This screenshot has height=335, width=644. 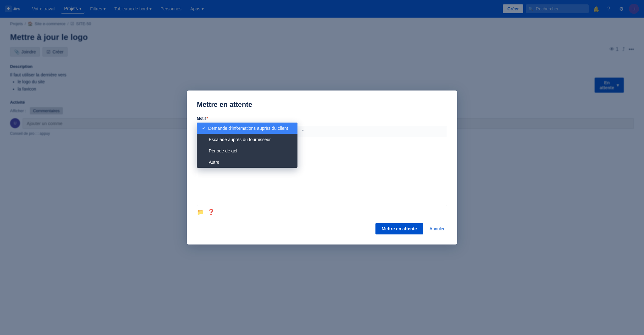 I want to click on dropdown-option-1: Escalade auprès du fournisseur, so click(x=247, y=137).